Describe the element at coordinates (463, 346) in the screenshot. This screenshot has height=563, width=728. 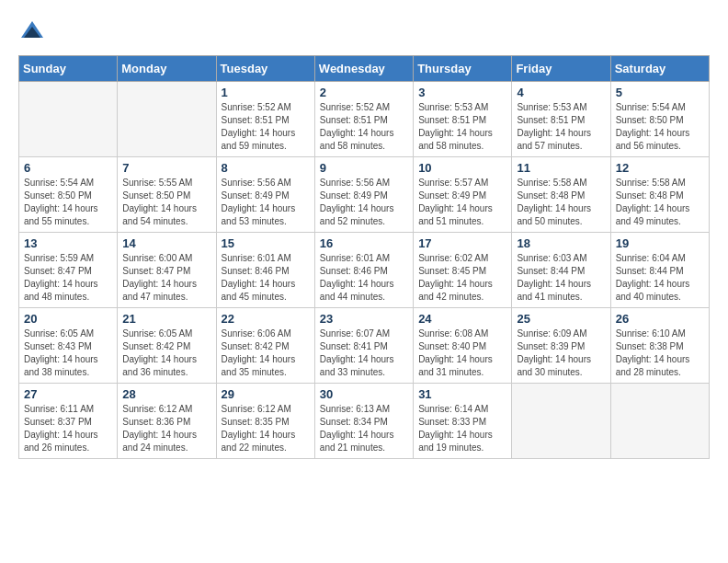
I see `calendar-cell: 24 Sunrise: 6:08 AM Sunset: 8:40 PM Dayl…` at that location.